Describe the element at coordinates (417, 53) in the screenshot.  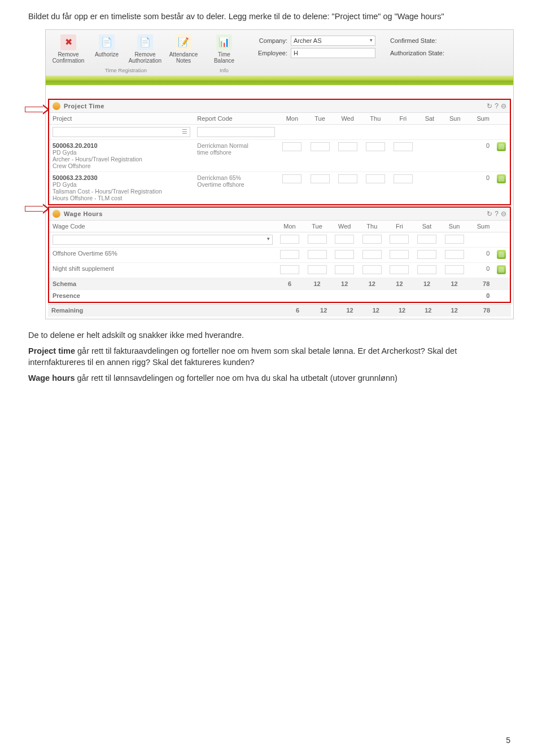
I see `authorization-state-label: Authorization State:` at that location.